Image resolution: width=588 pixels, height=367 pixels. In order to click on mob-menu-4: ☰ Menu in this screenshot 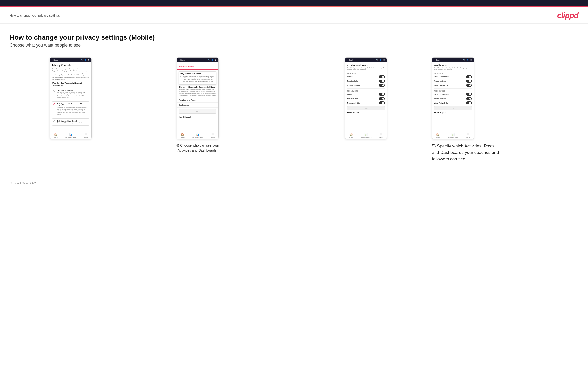, I will do `click(468, 135)`.